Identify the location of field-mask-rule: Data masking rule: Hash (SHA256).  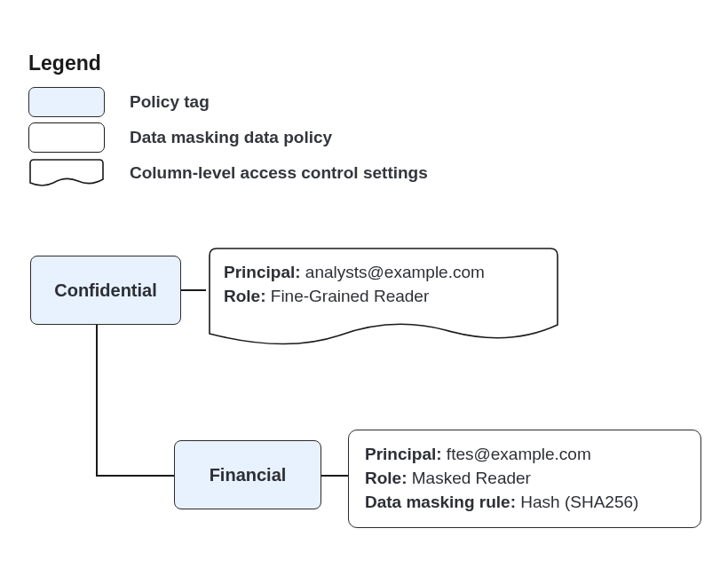
(525, 502).